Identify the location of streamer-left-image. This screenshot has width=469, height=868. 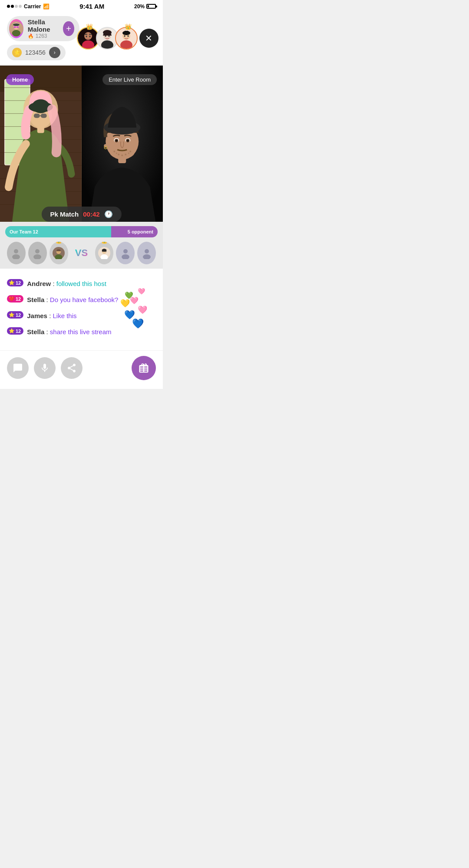
(41, 144).